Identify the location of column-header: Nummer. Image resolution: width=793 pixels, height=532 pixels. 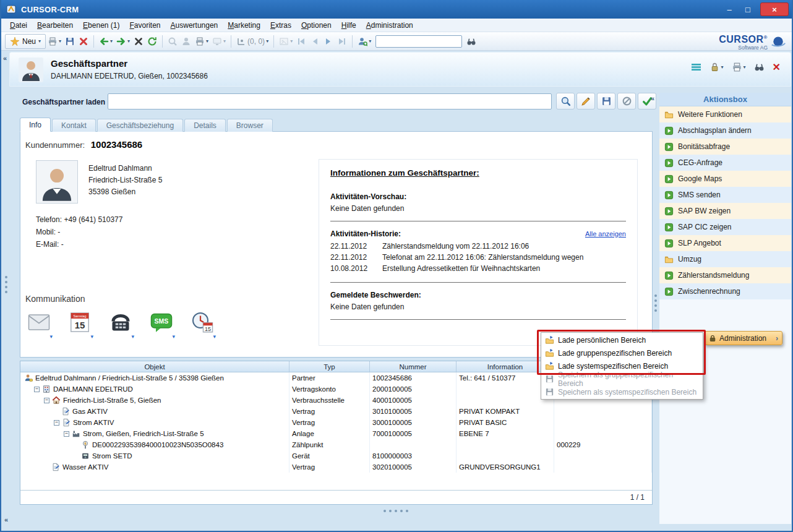
(413, 366).